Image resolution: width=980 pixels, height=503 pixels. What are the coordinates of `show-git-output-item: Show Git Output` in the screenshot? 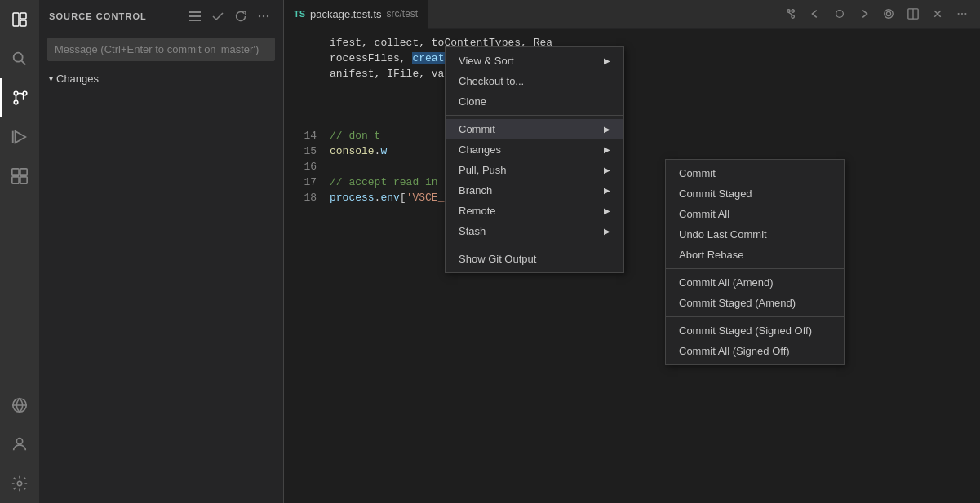 It's located at (534, 259).